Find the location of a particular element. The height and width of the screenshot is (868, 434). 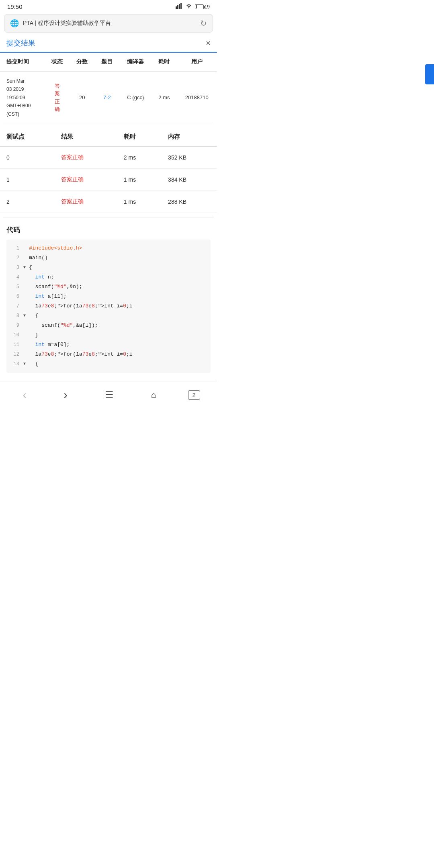

close-button: × is located at coordinates (208, 43).